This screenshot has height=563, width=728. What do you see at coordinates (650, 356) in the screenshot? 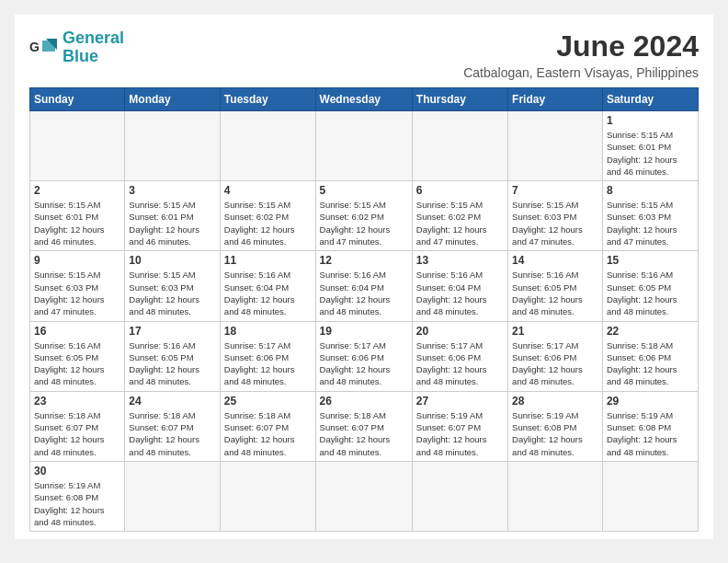
I see `calendar-day-cell: 22Sunrise: 5:18 AM Sunset: 6:06 PM Dayli…` at bounding box center [650, 356].